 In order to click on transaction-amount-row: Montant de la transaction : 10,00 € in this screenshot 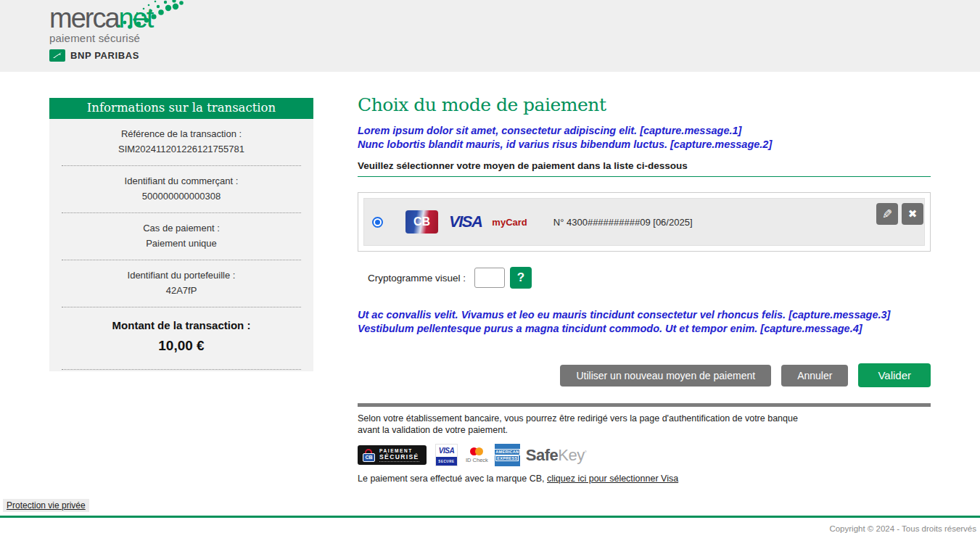, I will do `click(181, 339)`.